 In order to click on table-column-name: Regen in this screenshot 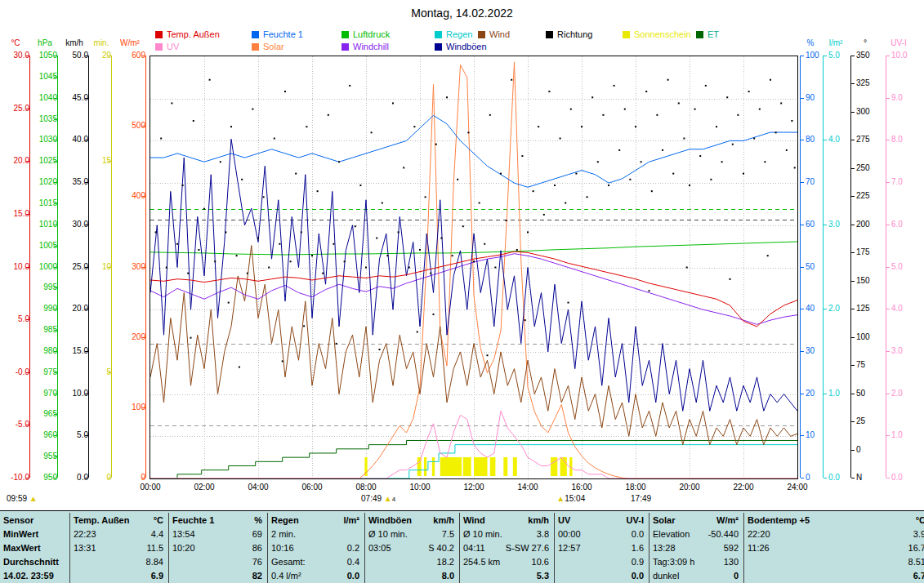, I will do `click(285, 520)`.